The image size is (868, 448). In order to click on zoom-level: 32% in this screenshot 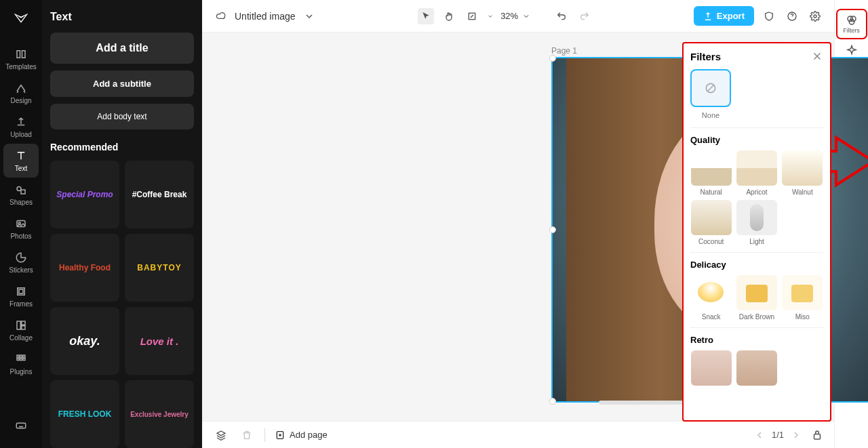, I will do `click(515, 16)`.